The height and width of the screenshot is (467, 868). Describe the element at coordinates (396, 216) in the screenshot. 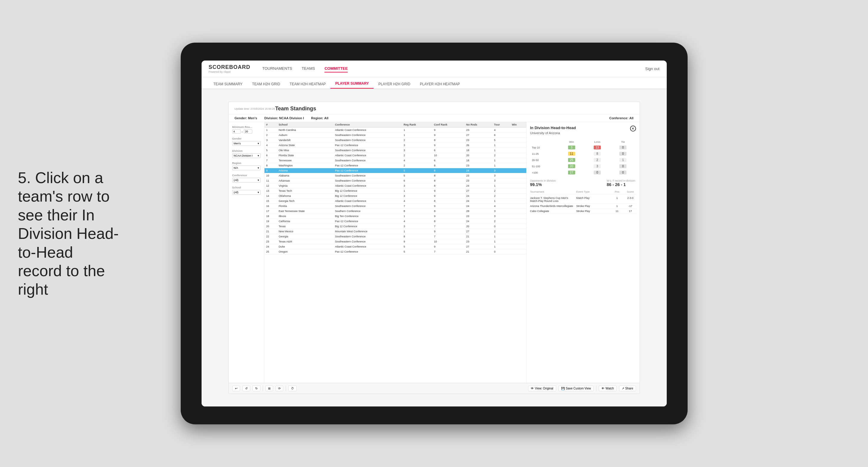

I see `table-row: 18 Illinois Big Ten Conference 1 9 23 3` at that location.